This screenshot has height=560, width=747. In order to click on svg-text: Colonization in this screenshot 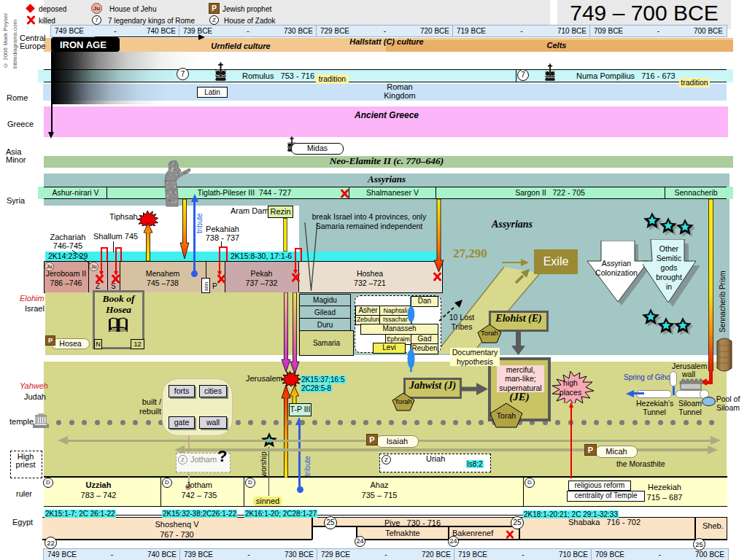, I will do `click(616, 273)`.